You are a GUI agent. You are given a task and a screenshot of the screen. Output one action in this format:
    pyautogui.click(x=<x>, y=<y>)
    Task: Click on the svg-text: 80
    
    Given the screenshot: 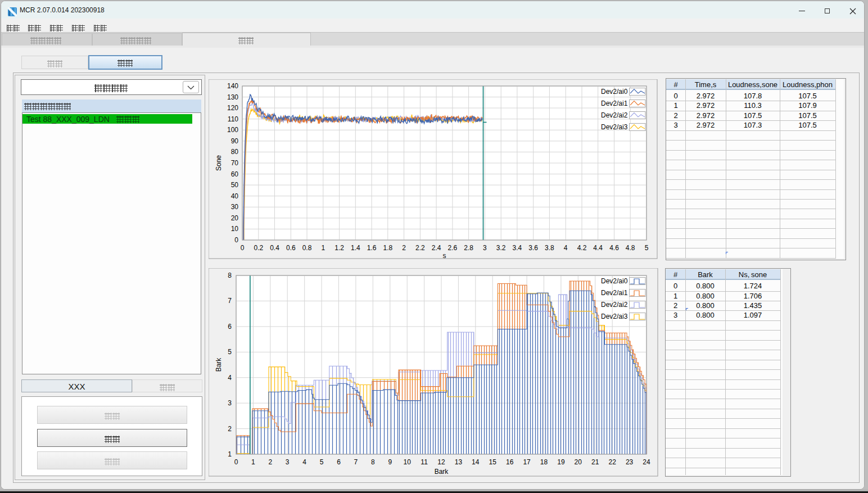 What is the action you would take?
    pyautogui.click(x=235, y=152)
    